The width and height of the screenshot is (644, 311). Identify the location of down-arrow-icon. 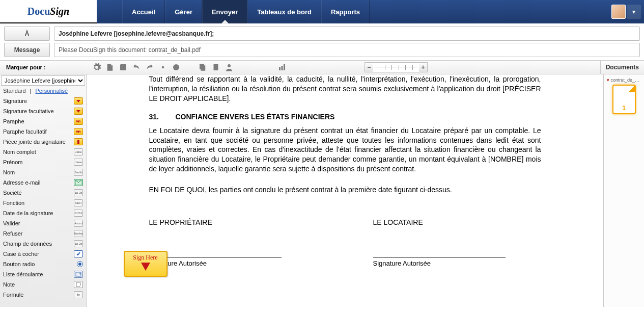
(146, 267).